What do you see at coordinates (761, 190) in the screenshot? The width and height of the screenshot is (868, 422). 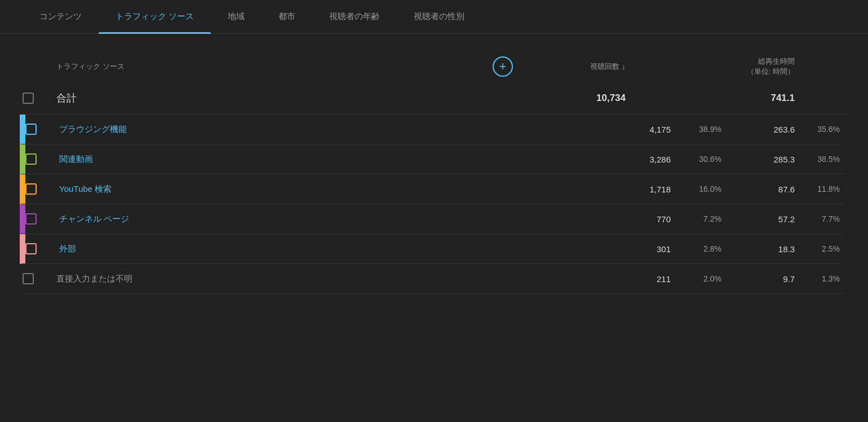 I see `row-watchtime: 87.6` at bounding box center [761, 190].